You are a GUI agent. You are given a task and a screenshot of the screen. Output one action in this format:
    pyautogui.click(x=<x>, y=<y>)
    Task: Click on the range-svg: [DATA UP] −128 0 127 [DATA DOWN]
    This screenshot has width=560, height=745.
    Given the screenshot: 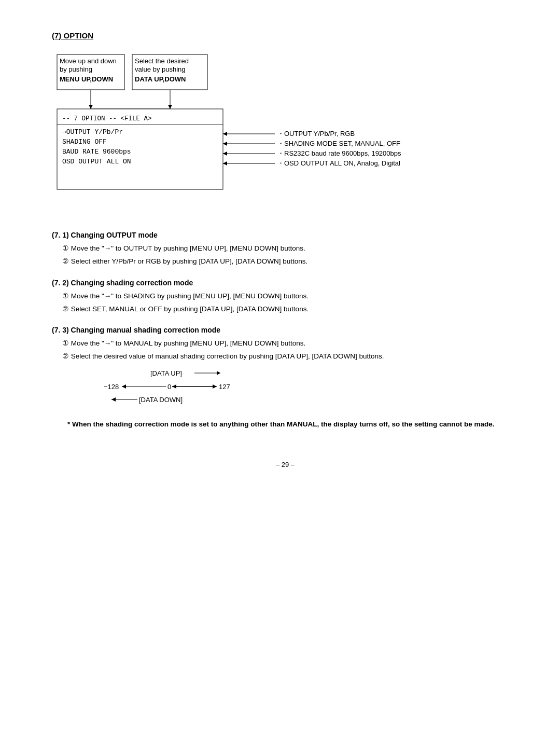 What is the action you would take?
    pyautogui.click(x=192, y=385)
    